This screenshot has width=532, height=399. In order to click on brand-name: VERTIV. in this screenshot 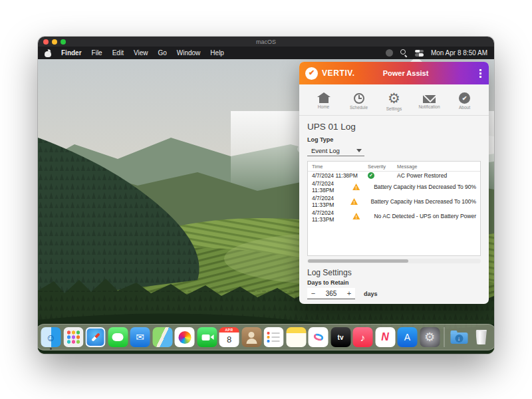, I will do `click(338, 73)`.